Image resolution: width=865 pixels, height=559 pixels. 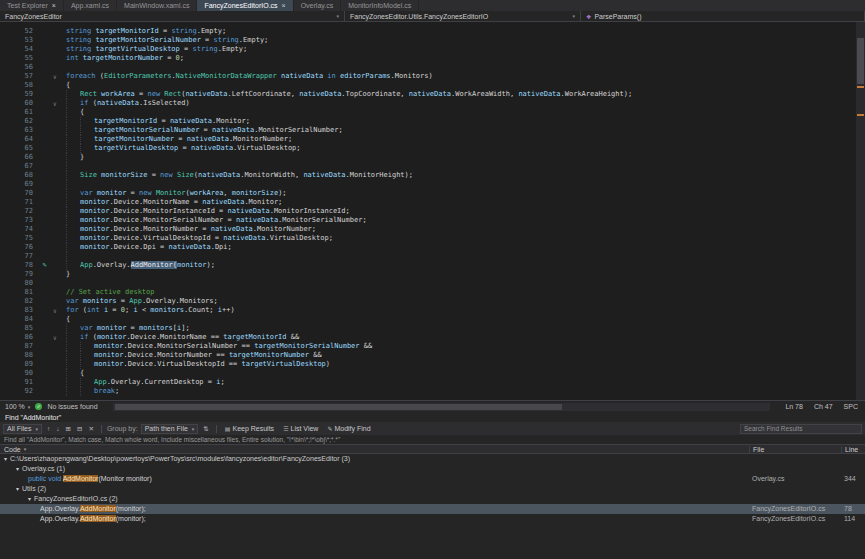 I want to click on tab-overlay-cs: Overlay.cs, so click(x=318, y=6).